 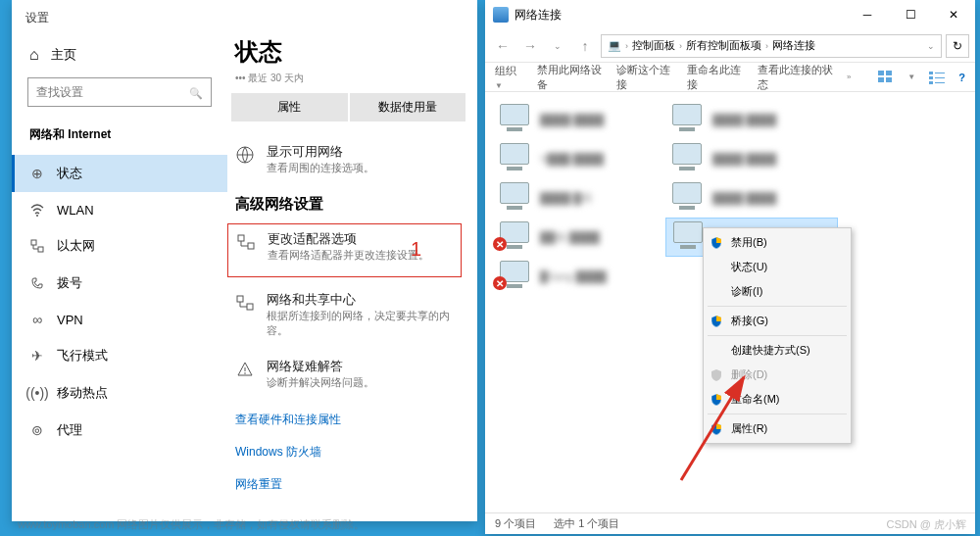 What do you see at coordinates (777, 321) in the screenshot?
I see `ctx-bridge: 桥接(G)` at bounding box center [777, 321].